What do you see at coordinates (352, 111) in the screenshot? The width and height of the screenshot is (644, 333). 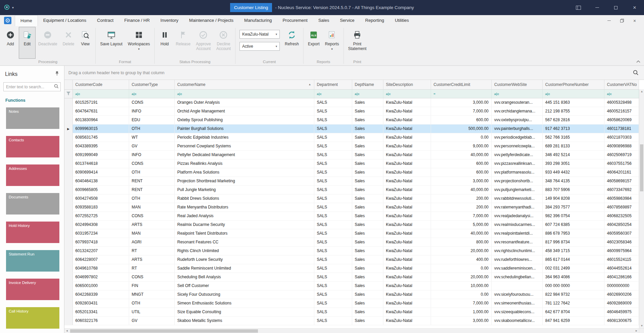 I see `customer-row: 6047647631INFOOrchid Angle ManagementSAL…` at bounding box center [352, 111].